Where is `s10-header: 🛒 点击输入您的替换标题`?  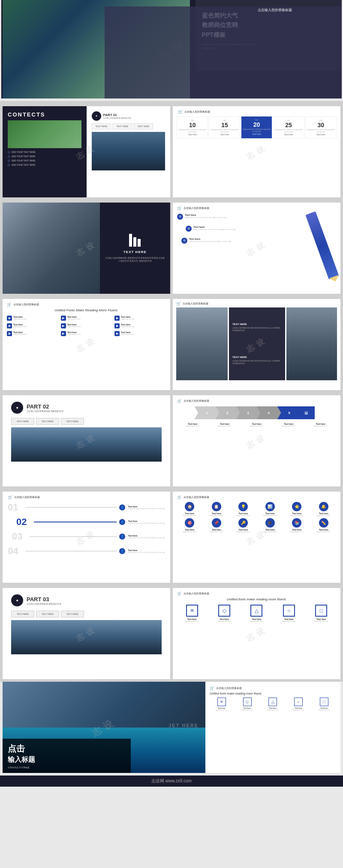 s10-header: 🛒 点击输入您的替换标题 is located at coordinates (256, 401).